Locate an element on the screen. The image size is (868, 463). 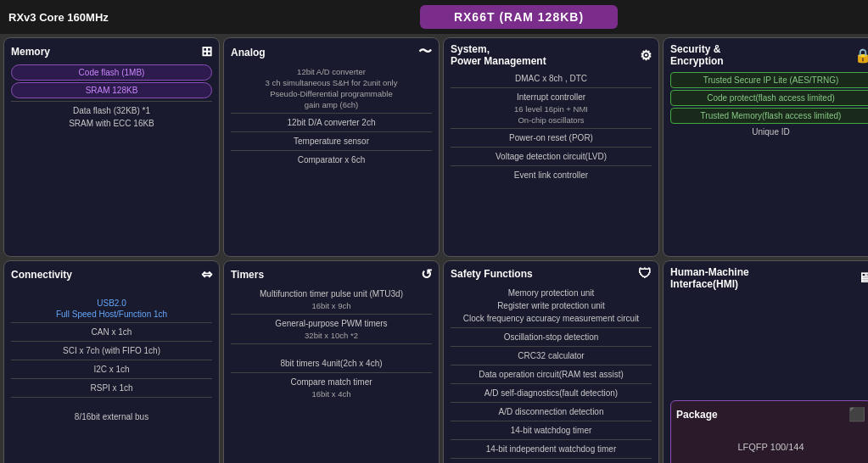
analog-item-7: Comparator x 6ch is located at coordinates (331, 159).